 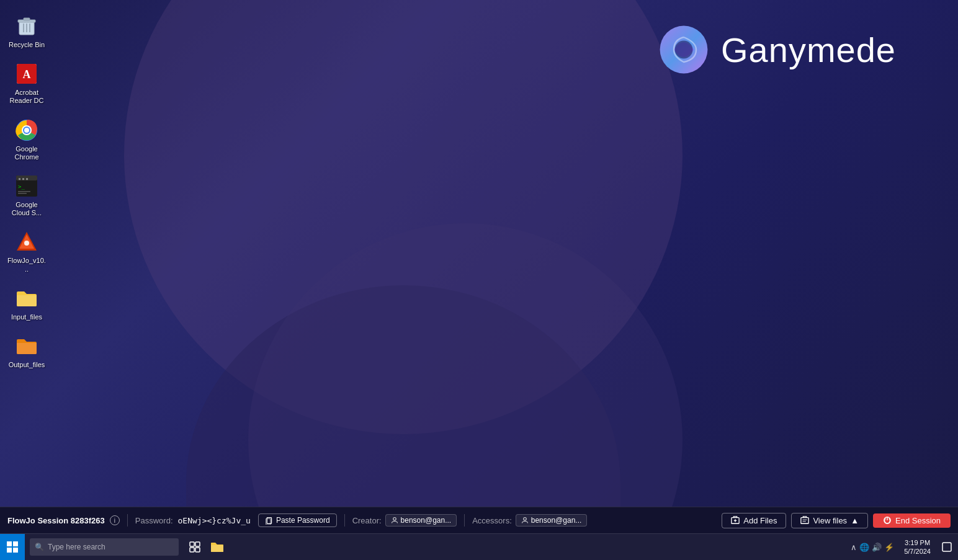 What do you see at coordinates (395, 520) in the screenshot?
I see `creator-user-icon` at bounding box center [395, 520].